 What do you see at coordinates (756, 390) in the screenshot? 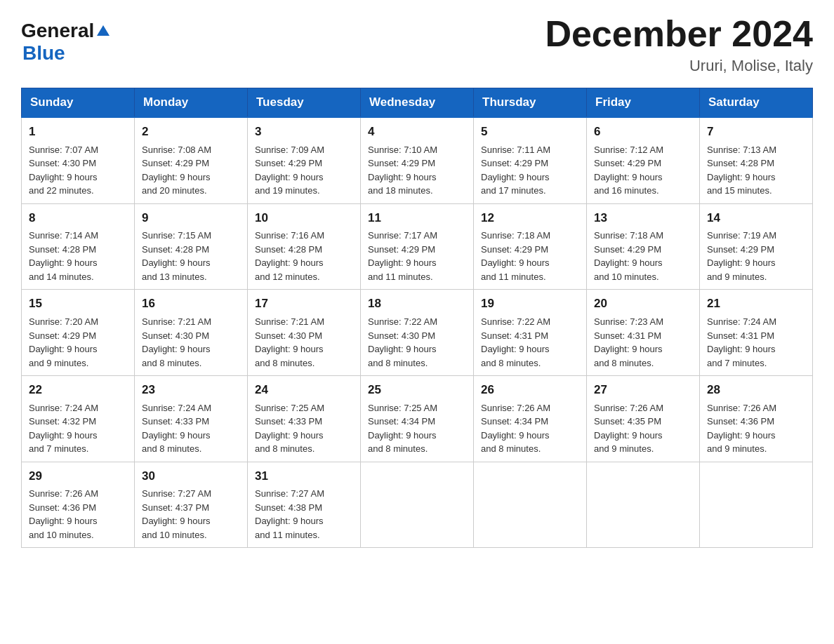
I see `day-number-28: 28` at bounding box center [756, 390].